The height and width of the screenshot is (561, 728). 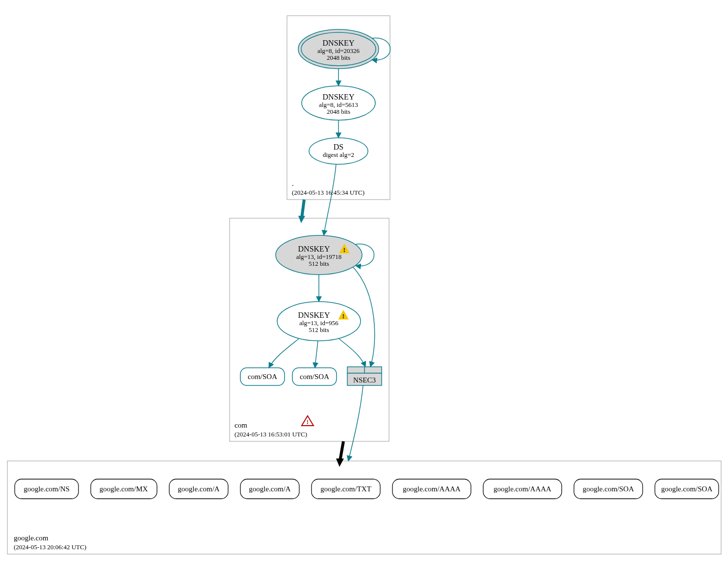 What do you see at coordinates (302, 220) in the screenshot?
I see `edge-root-to-com-delegation-head` at bounding box center [302, 220].